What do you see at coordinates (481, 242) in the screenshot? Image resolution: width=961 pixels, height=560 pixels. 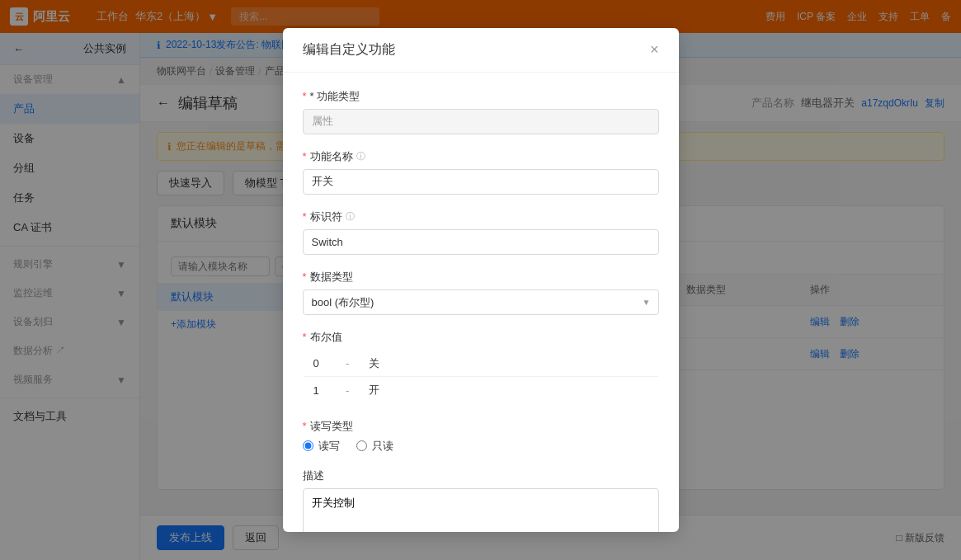 I see `identifier-input` at bounding box center [481, 242].